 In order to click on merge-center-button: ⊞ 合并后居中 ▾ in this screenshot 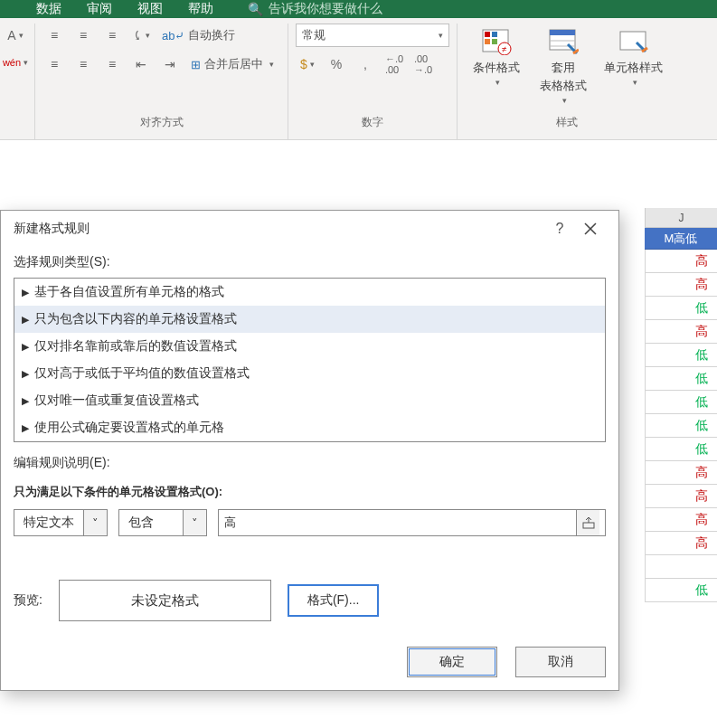, I will do `click(232, 64)`.